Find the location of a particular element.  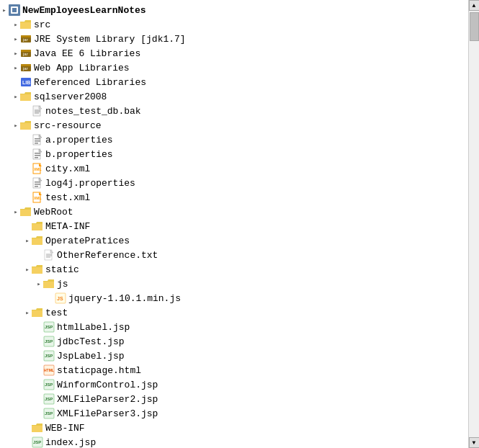

scroll-thumb is located at coordinates (474, 27).